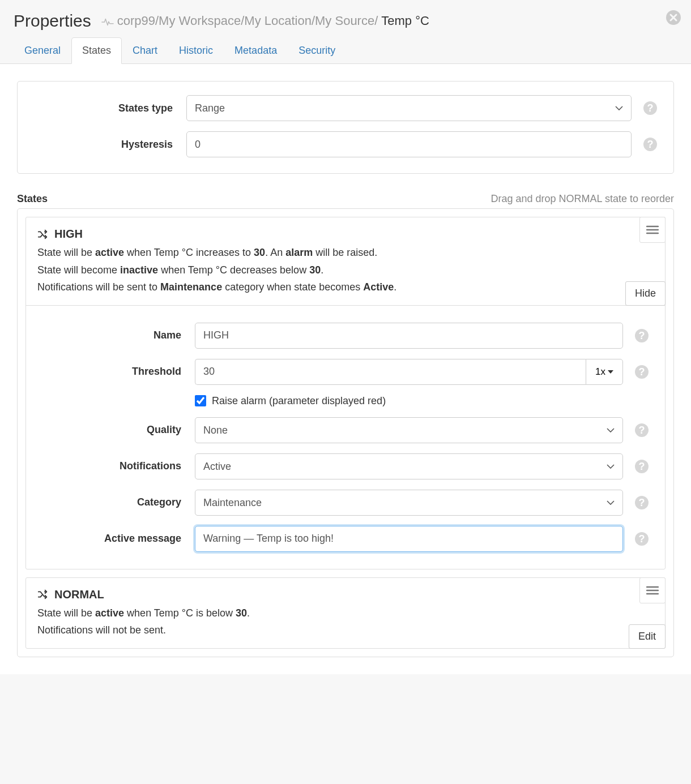 The height and width of the screenshot is (784, 691). I want to click on states-section-title: States, so click(32, 199).